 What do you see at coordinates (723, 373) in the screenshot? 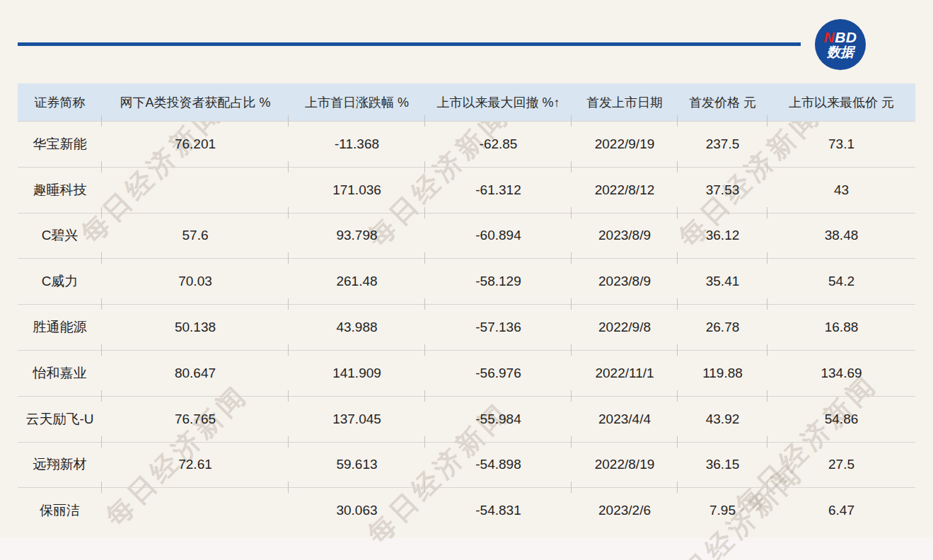
I see `value-cell: 119.88` at bounding box center [723, 373].